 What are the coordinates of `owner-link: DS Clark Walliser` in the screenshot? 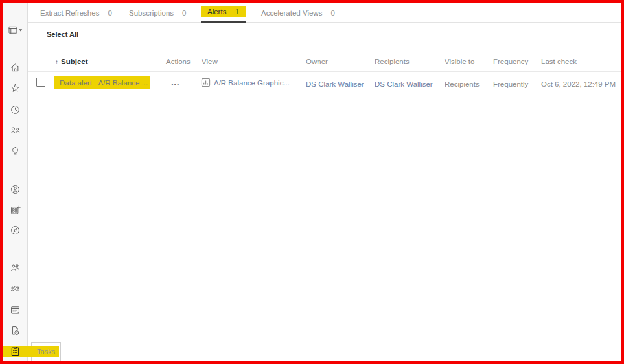 It's located at (335, 84).